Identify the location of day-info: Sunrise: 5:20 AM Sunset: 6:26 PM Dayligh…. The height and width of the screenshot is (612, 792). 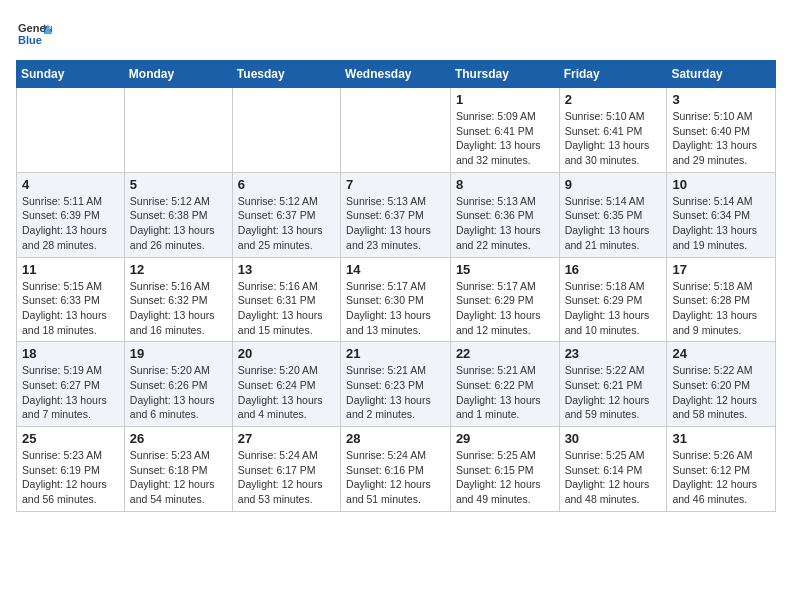
(178, 392).